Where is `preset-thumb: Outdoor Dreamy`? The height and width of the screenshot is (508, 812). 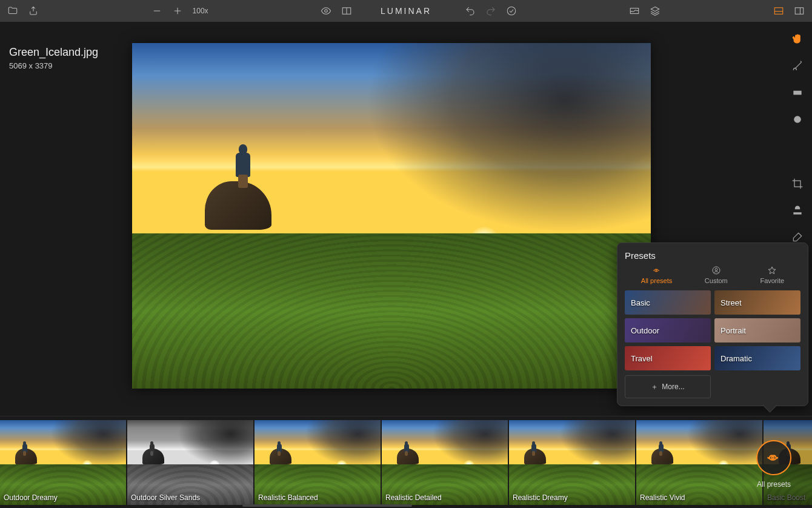
preset-thumb: Outdoor Dreamy is located at coordinates (63, 463).